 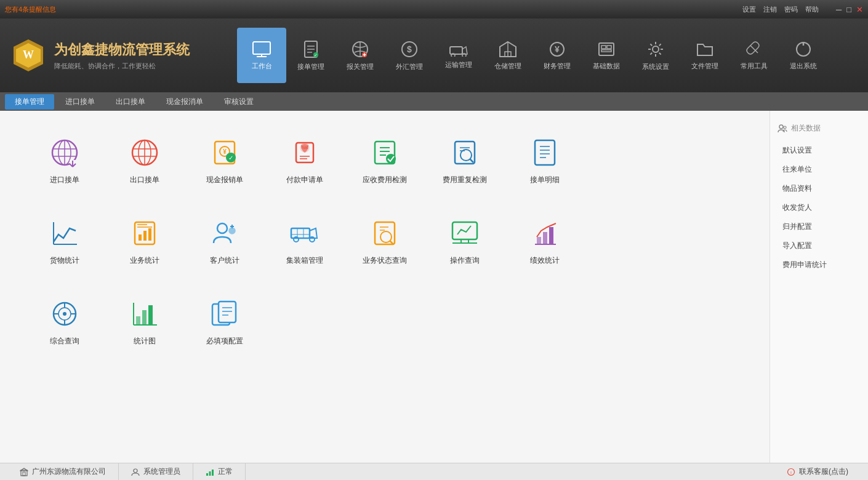 What do you see at coordinates (656, 55) in the screenshot?
I see `nav-sysconfig: 系统设置` at bounding box center [656, 55].